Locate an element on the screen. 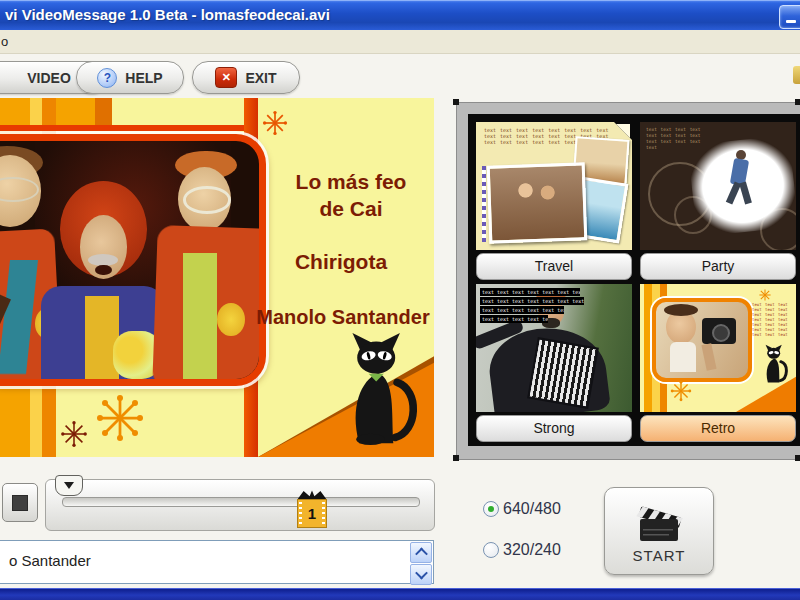  exit-button: ✕ EXIT is located at coordinates (246, 78).